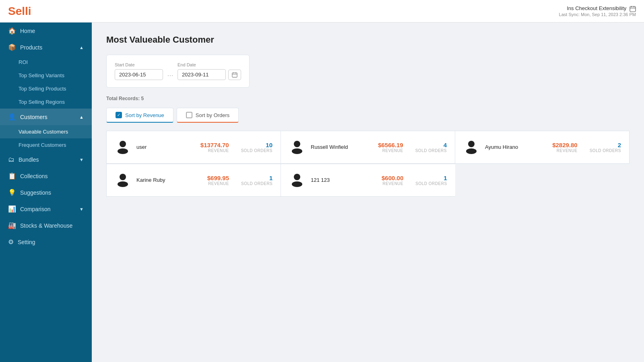  Describe the element at coordinates (46, 176) in the screenshot. I see `sidebar-item-collections: 📋 Collections` at that location.